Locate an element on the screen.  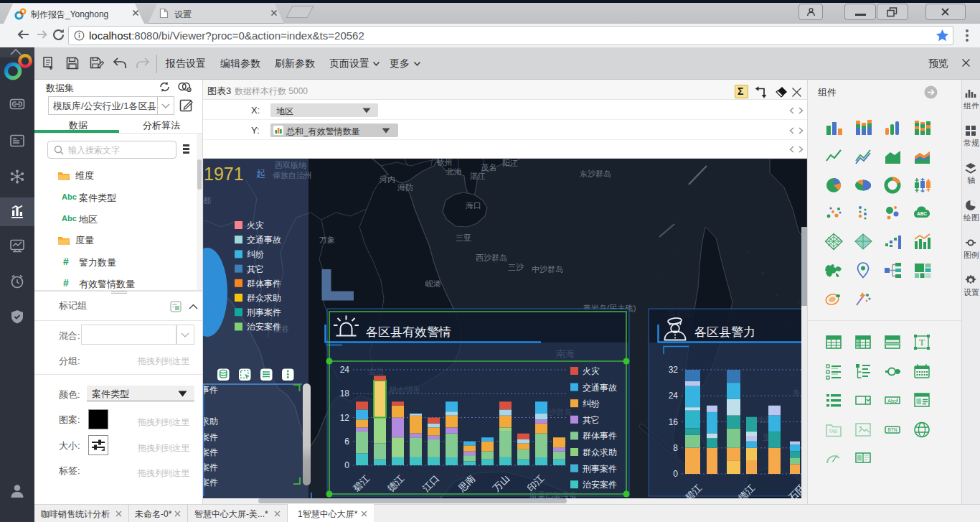
svg-text: BTN is located at coordinates (892, 429).